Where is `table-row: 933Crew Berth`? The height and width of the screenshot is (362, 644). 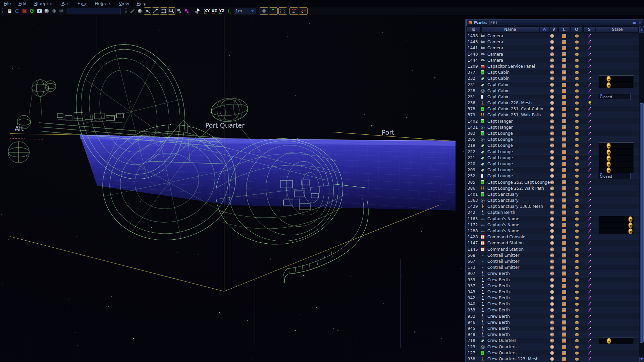
table-row: 933Crew Berth is located at coordinates (553, 310).